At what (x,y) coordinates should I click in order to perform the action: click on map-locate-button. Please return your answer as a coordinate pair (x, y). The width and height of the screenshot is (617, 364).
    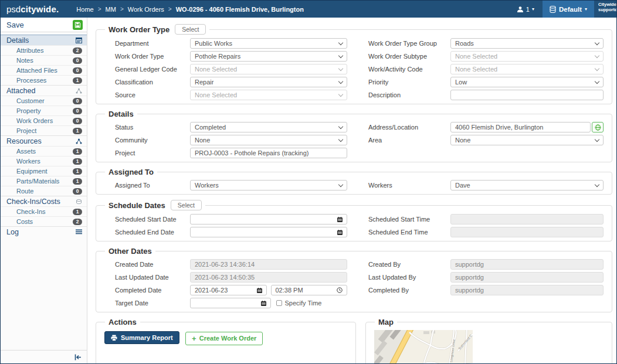
    Looking at the image, I should click on (598, 127).